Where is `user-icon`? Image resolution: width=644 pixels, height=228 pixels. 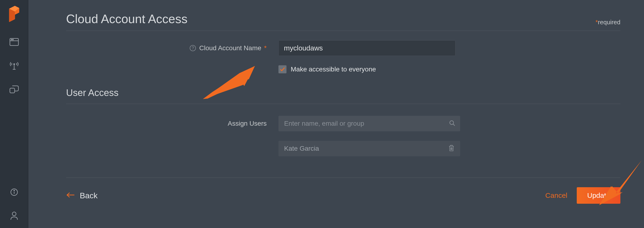
user-icon is located at coordinates (14, 216).